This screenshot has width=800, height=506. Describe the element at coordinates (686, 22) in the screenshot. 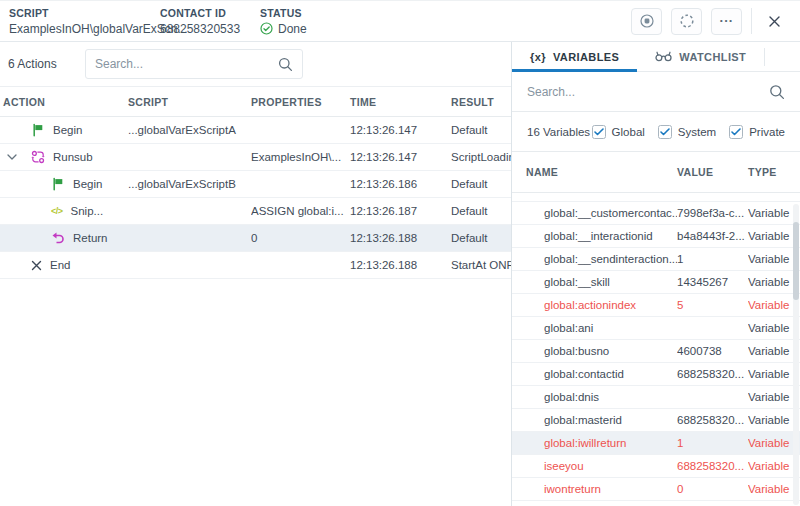

I see `trace-button` at that location.